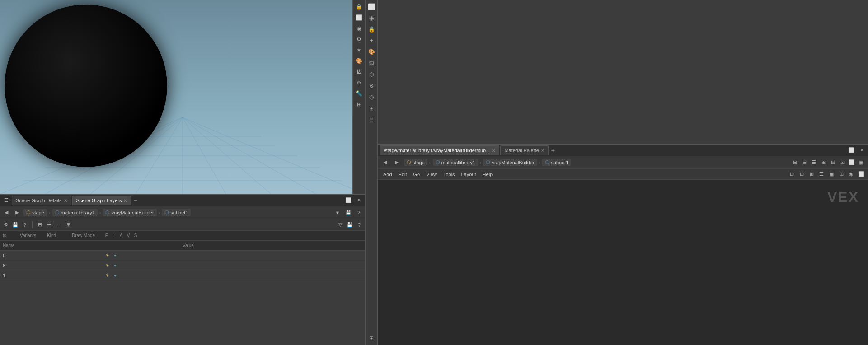 The image size is (868, 345). Describe the element at coordinates (861, 174) in the screenshot. I see `menubar-icon-8: ⬜` at that location.